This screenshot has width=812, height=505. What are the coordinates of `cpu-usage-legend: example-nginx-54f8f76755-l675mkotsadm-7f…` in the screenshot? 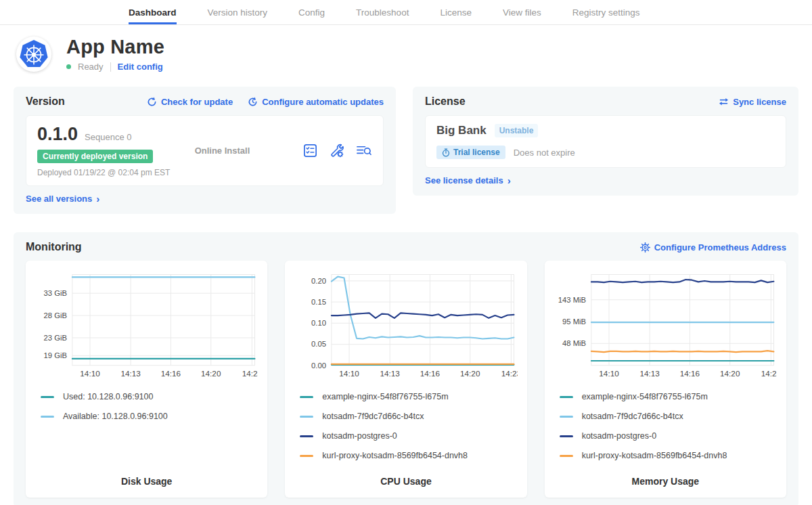 It's located at (406, 431).